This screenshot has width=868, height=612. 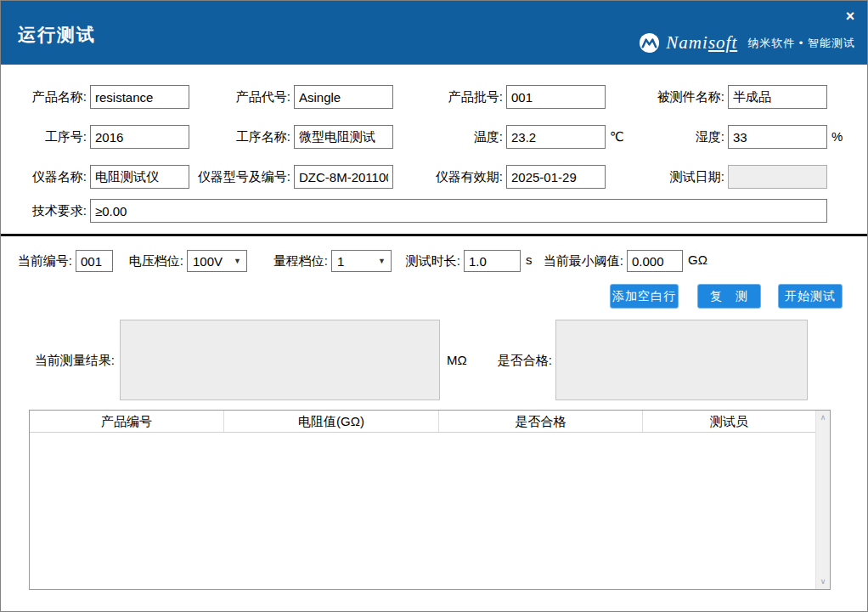 What do you see at coordinates (44, 177) in the screenshot?
I see `instrument-name-label: 仪器名称:` at bounding box center [44, 177].